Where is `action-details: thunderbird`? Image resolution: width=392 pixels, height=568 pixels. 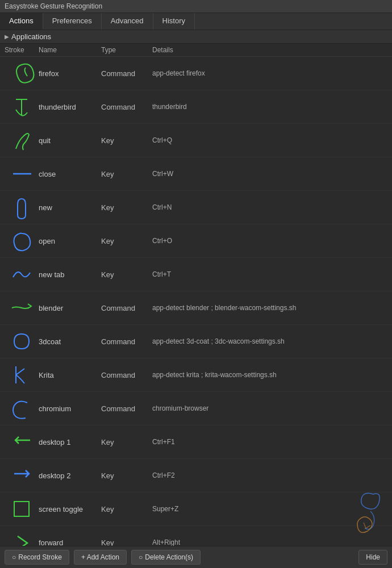 action-details: thunderbird is located at coordinates (270, 107).